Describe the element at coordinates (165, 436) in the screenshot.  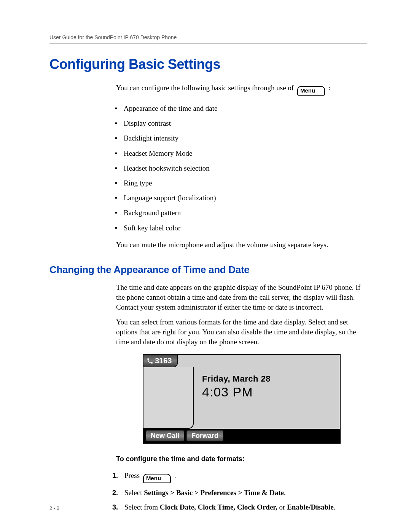
I see `softkey-new-call: New Call` at that location.